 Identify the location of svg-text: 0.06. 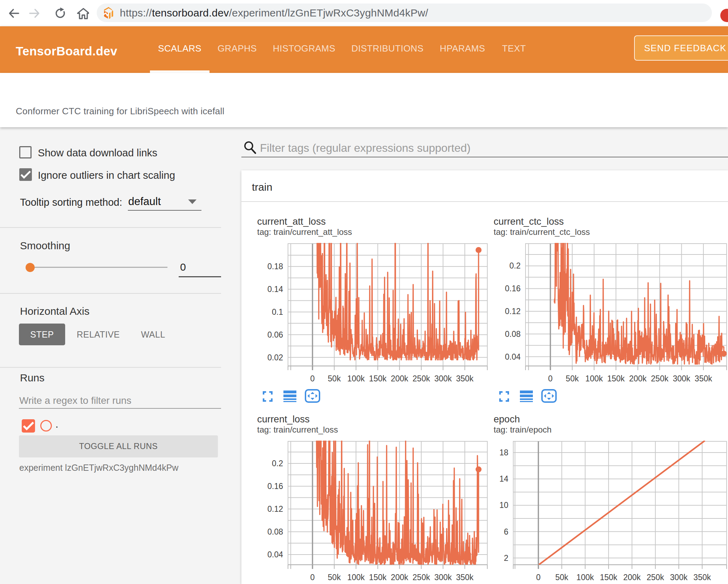
(275, 335).